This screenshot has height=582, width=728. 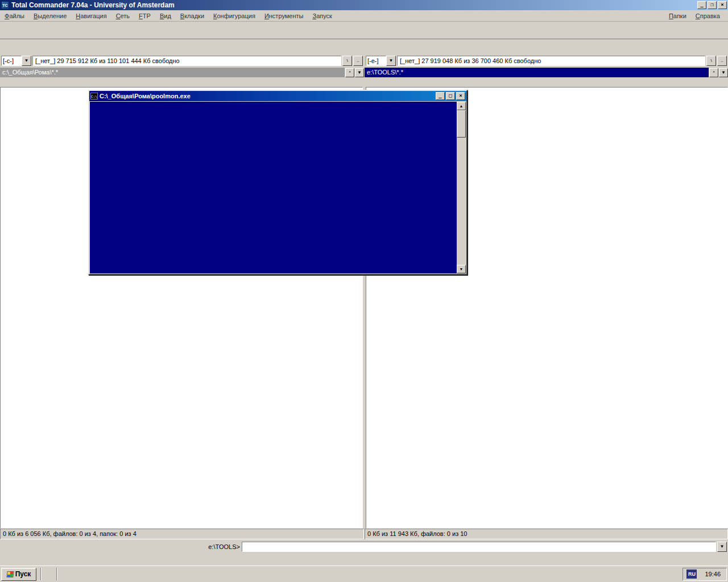 I want to click on system-tray: RU 19:46, so click(x=705, y=574).